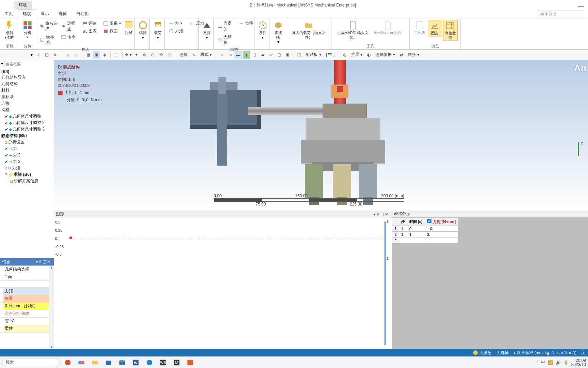  What do you see at coordinates (451, 30) in the screenshot?
I see `table-toggle: 表格数据` at bounding box center [451, 30].